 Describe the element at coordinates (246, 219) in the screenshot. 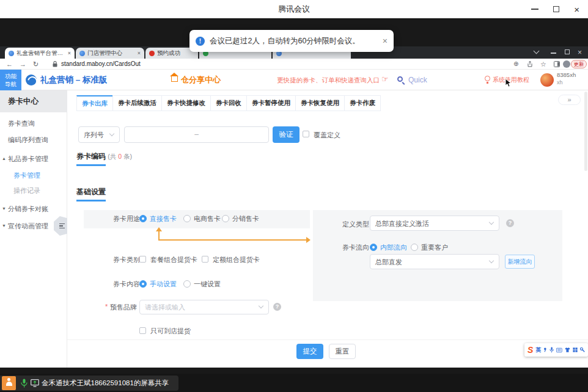

I see `usage-option-distribution: 分销售卡` at that location.